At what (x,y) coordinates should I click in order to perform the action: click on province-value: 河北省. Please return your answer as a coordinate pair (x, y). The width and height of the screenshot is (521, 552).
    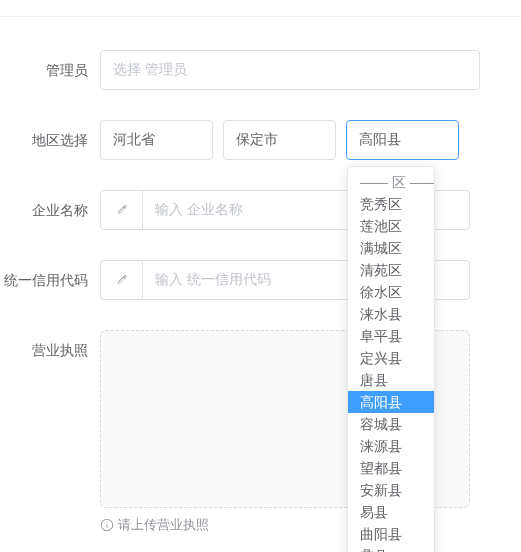
    Looking at the image, I should click on (134, 140).